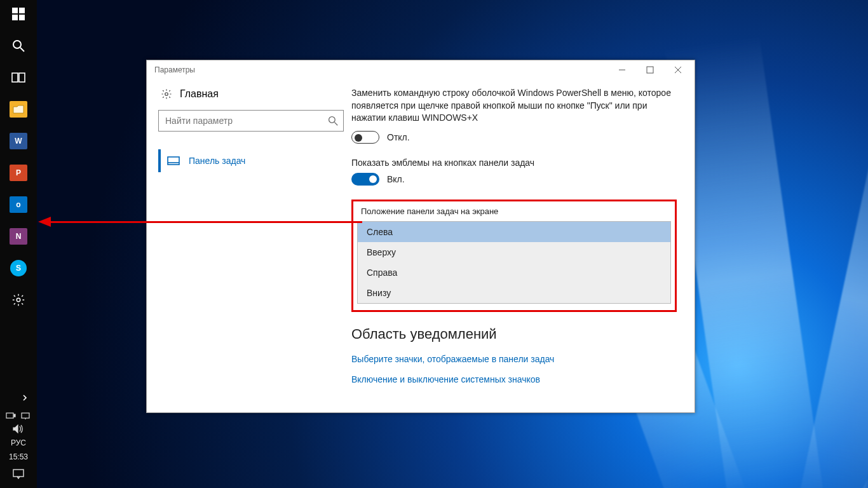  I want to click on close-button, so click(678, 70).